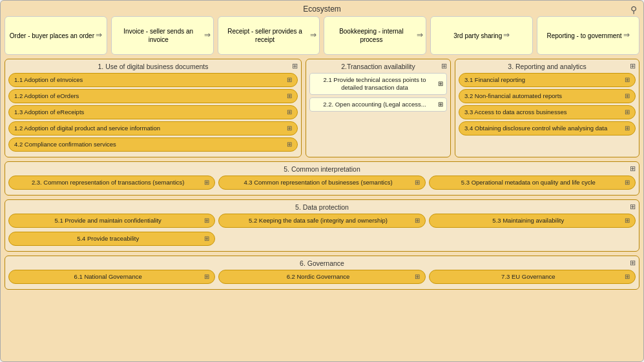 Image resolution: width=644 pixels, height=362 pixels. What do you see at coordinates (627, 112) in the screenshot?
I see `btn-icon-3-3: ⊞` at bounding box center [627, 112].